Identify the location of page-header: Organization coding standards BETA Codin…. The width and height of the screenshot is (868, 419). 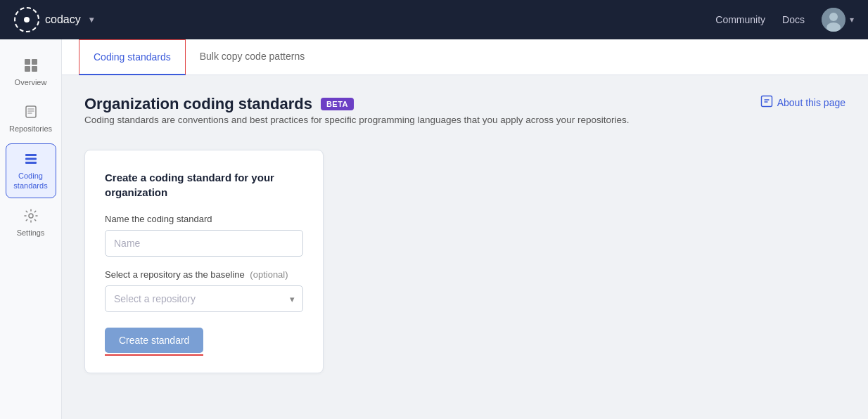
(465, 120).